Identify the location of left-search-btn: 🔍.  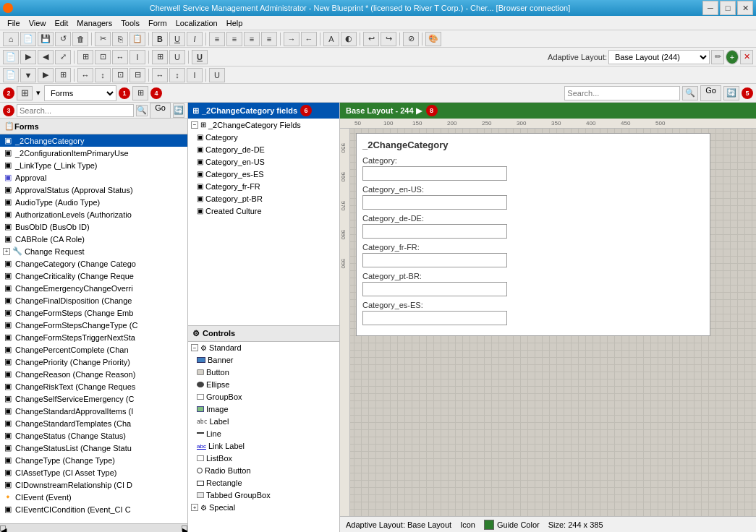
(142, 111).